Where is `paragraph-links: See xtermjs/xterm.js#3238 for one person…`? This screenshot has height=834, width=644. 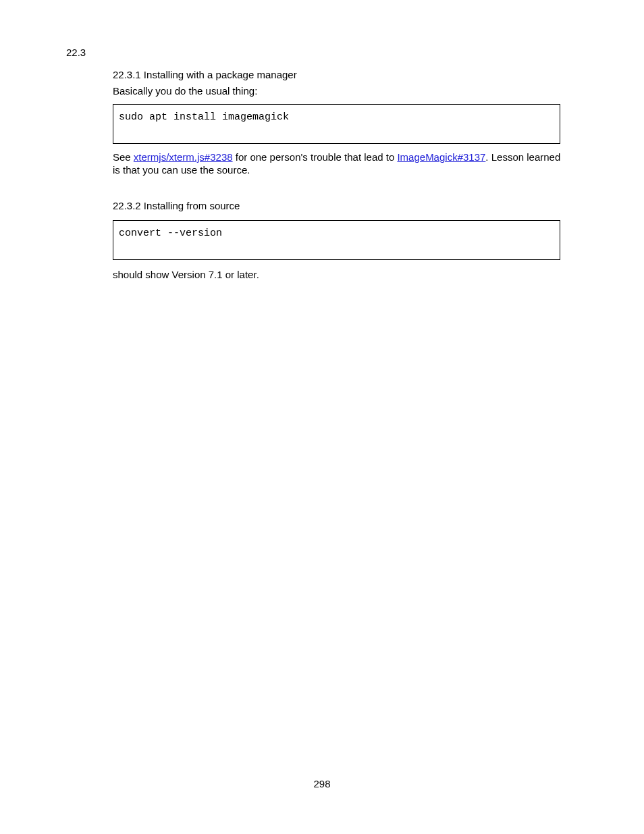
paragraph-links: See xtermjs/xterm.js#3238 for one person… is located at coordinates (337, 164).